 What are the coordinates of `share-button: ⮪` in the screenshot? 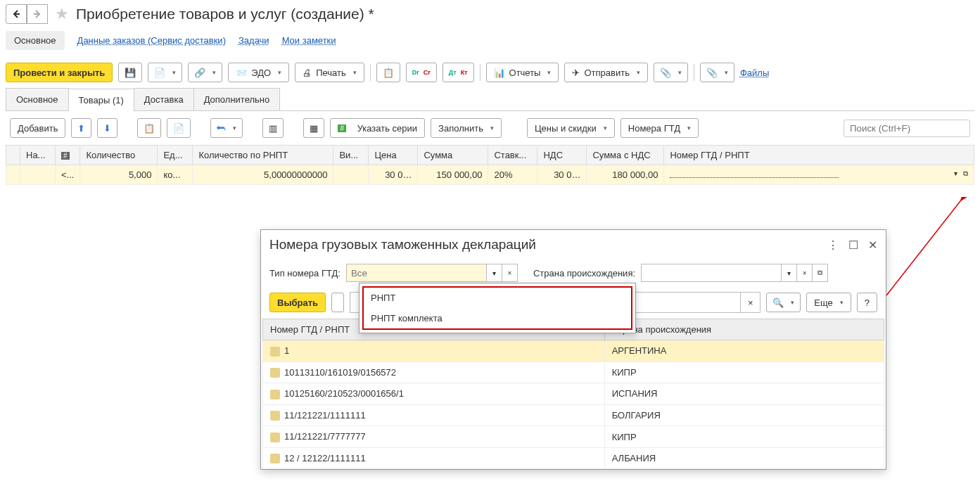 It's located at (227, 128).